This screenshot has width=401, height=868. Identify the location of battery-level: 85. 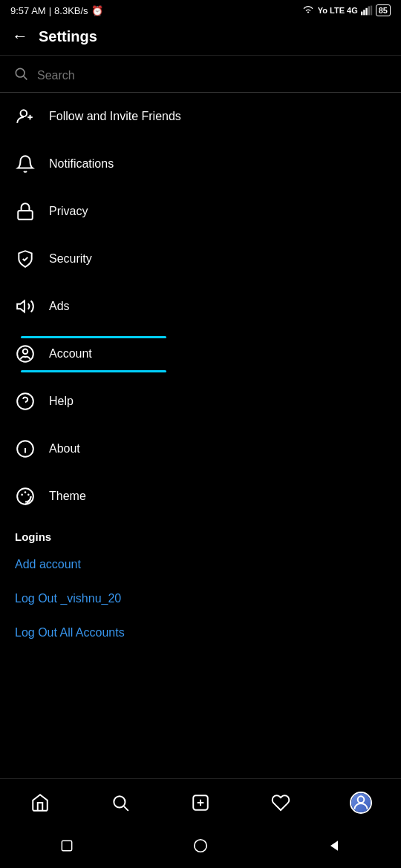
(383, 10).